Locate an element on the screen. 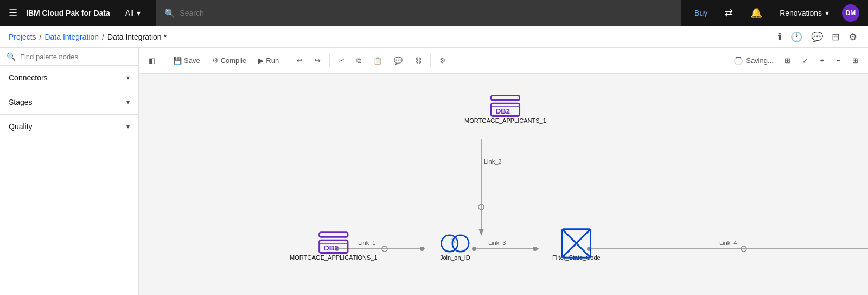 This screenshot has width=868, height=295. top-nav: ☰ IBM Cloud Pak for Data All ▾ 🔍 Buy ⇄ 🔔… is located at coordinates (434, 13).